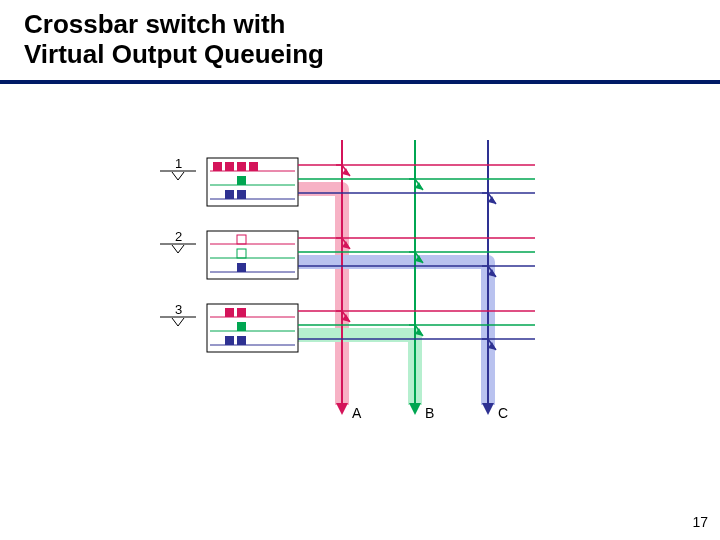 Image resolution: width=720 pixels, height=540 pixels. I want to click on arrowhead-C, so click(488, 409).